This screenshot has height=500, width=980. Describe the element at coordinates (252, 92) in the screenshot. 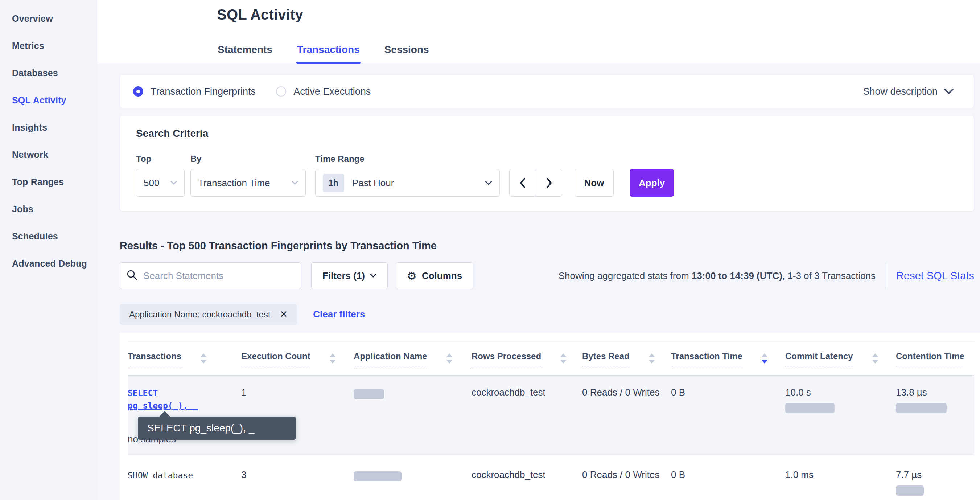

I see `view-mode-radio-group: Transaction Fingerprints Active Executio…` at that location.